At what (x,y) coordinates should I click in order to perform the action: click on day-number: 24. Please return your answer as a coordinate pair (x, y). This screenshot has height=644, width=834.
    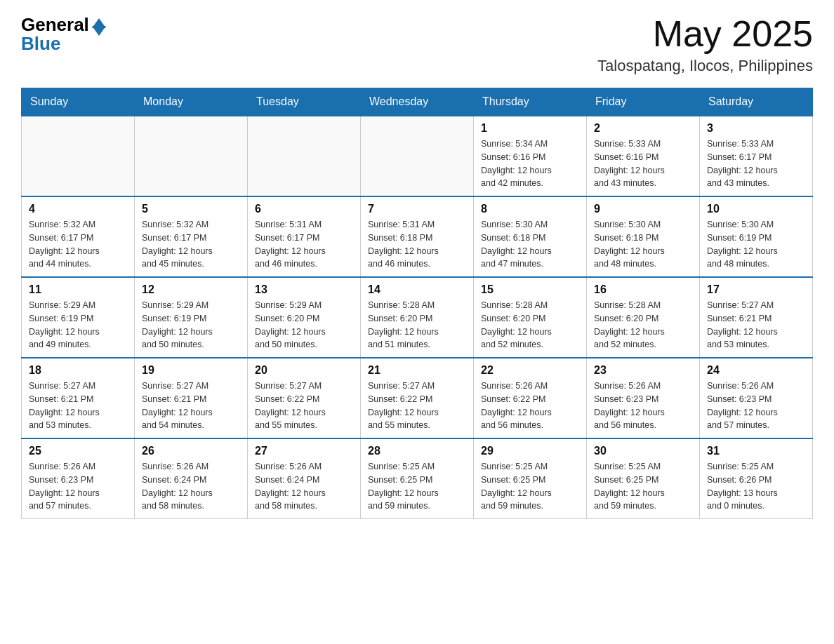
    Looking at the image, I should click on (756, 370).